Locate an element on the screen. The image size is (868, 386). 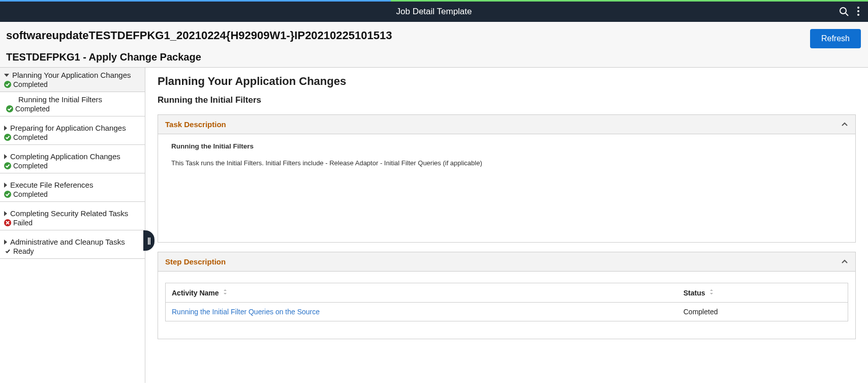
content-heading: Planning Your Application Changes is located at coordinates (507, 81).